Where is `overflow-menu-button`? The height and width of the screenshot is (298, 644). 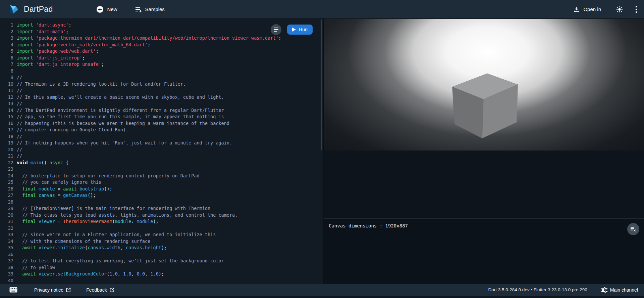 overflow-menu-button is located at coordinates (636, 9).